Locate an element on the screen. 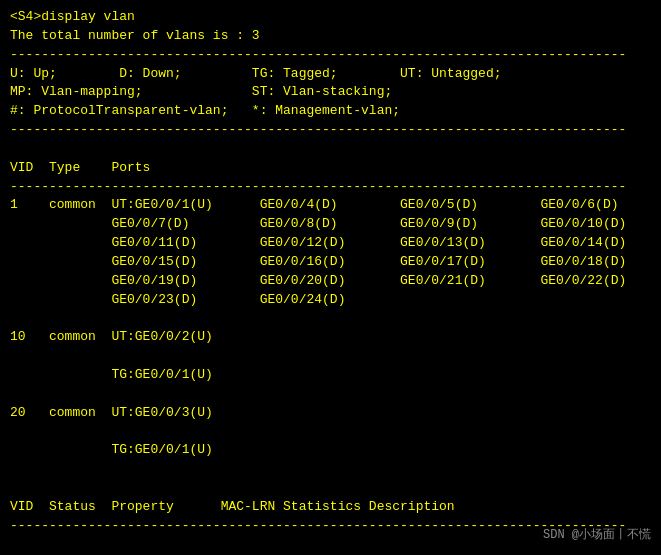 This screenshot has height=555, width=661. terminal-line: GE0/0/19(D) GE0/0/20(D) GE0/0/21(D) GE0/… is located at coordinates (330, 282).